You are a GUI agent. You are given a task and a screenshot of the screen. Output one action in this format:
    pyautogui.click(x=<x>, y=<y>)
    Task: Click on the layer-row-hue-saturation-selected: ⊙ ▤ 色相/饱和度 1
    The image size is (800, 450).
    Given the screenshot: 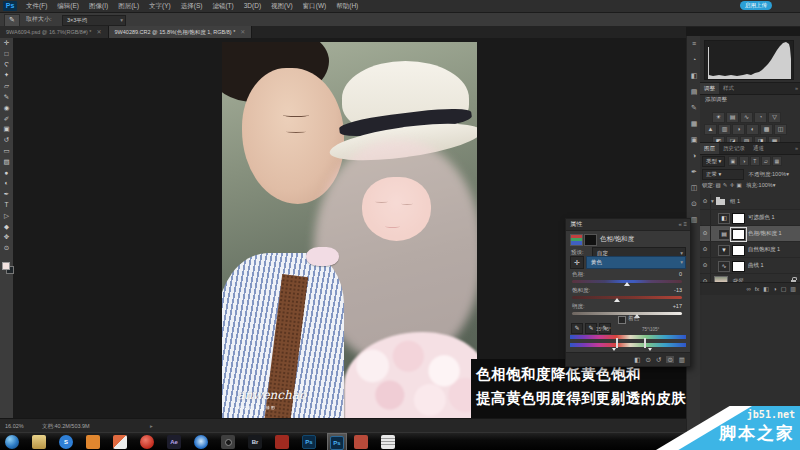 What is the action you would take?
    pyautogui.click(x=750, y=234)
    